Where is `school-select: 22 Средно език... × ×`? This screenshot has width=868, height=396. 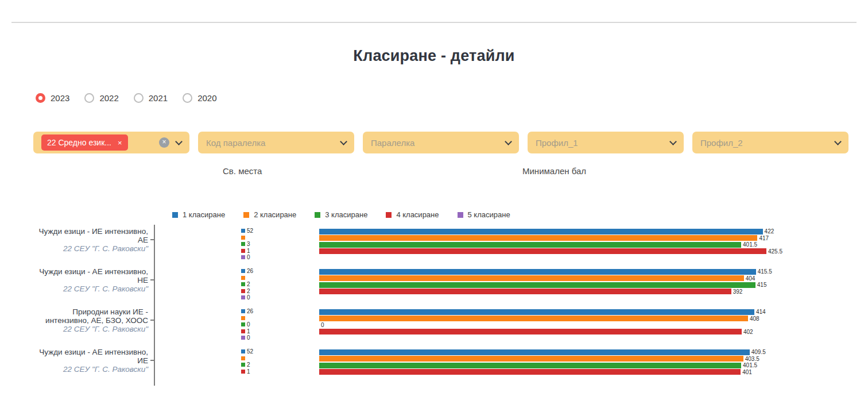 school-select: 22 Средно език... × × is located at coordinates (111, 143).